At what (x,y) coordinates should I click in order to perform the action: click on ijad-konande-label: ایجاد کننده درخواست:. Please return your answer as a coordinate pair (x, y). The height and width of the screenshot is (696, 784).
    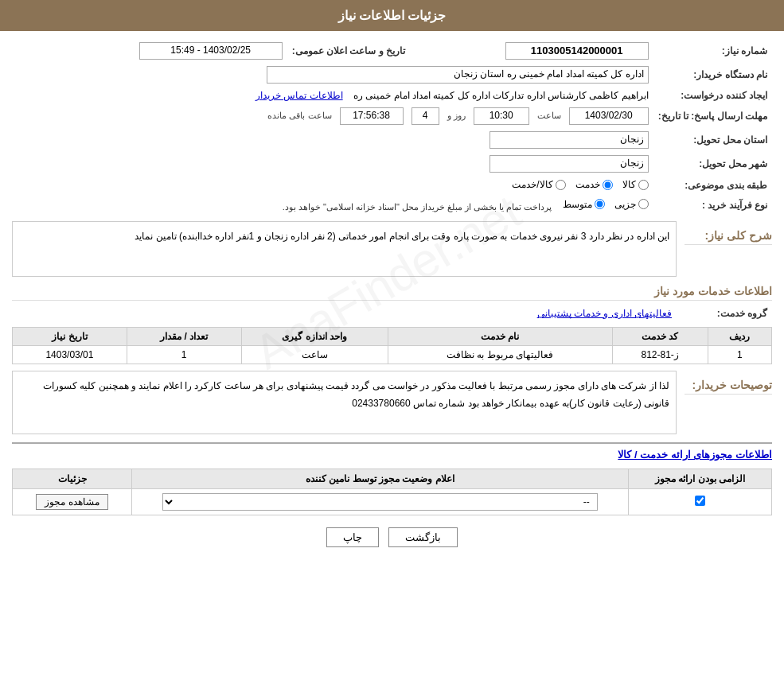
    Looking at the image, I should click on (713, 95).